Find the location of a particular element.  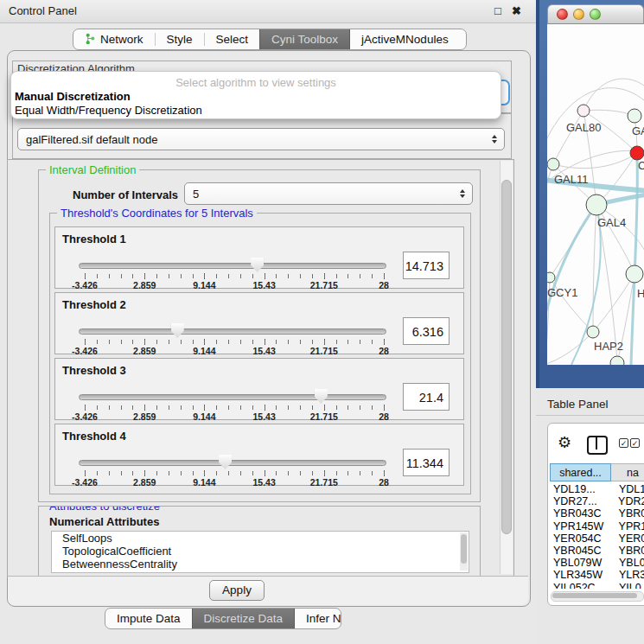

table-row: YBR043CYBR0 is located at coordinates (596, 513).